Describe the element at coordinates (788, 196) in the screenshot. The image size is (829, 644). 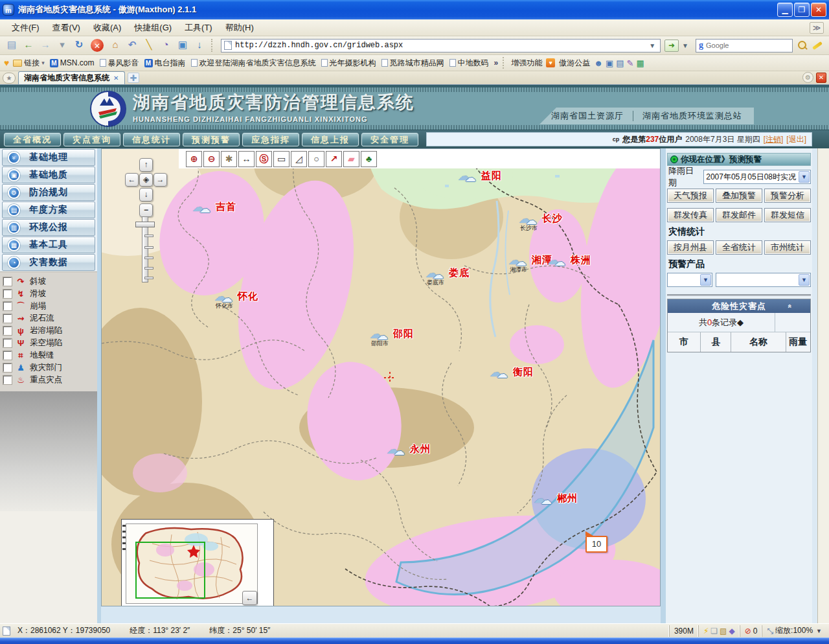
I see `预警分析-button: 预警分析` at that location.